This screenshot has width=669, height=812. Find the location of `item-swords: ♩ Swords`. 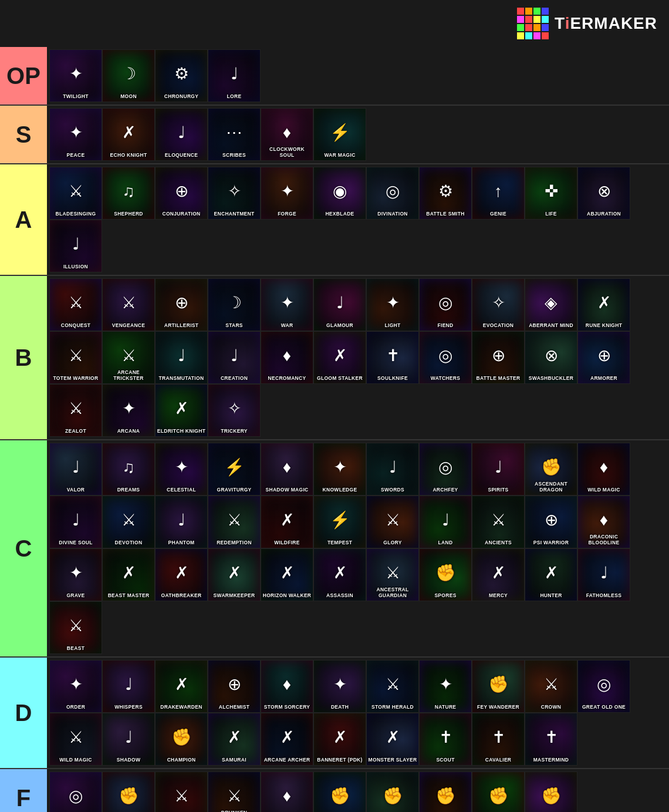

item-swords: ♩ Swords is located at coordinates (393, 469).